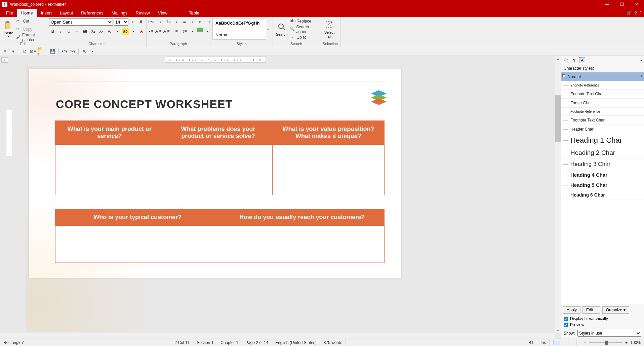  What do you see at coordinates (152, 31) in the screenshot?
I see `align-left-button: ≡` at bounding box center [152, 31].